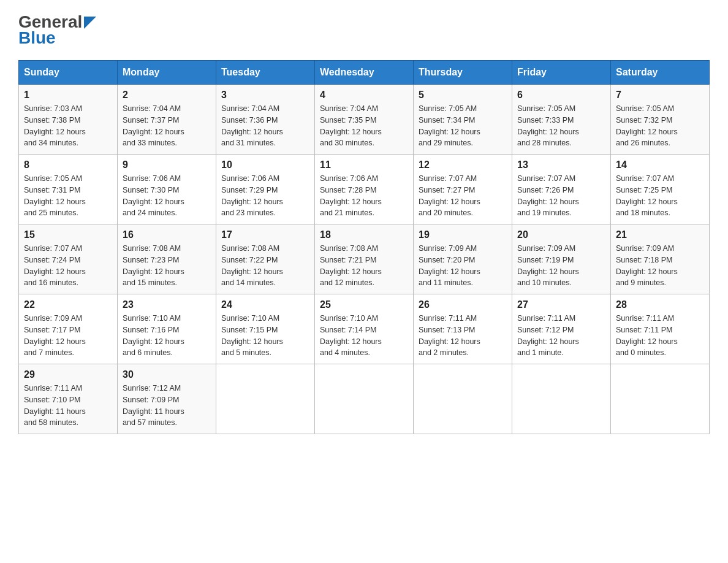 This screenshot has width=728, height=563. Describe the element at coordinates (364, 120) in the screenshot. I see `calendar-week-row: 1Sunrise: 7:03 AMSunset: 7:38 PMDaylight…` at that location.